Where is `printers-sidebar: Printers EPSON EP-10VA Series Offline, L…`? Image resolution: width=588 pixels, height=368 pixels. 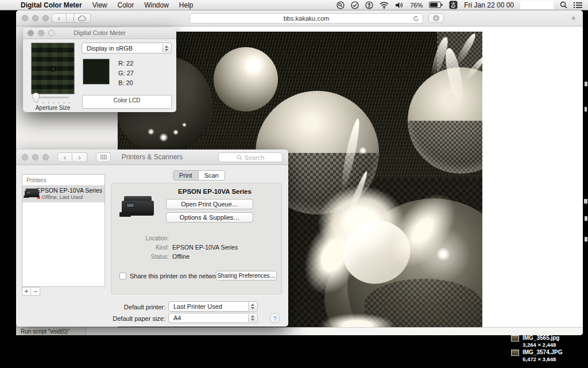
printers-sidebar: Printers EPSON EP-10VA Series Offline, L… is located at coordinates (63, 231).